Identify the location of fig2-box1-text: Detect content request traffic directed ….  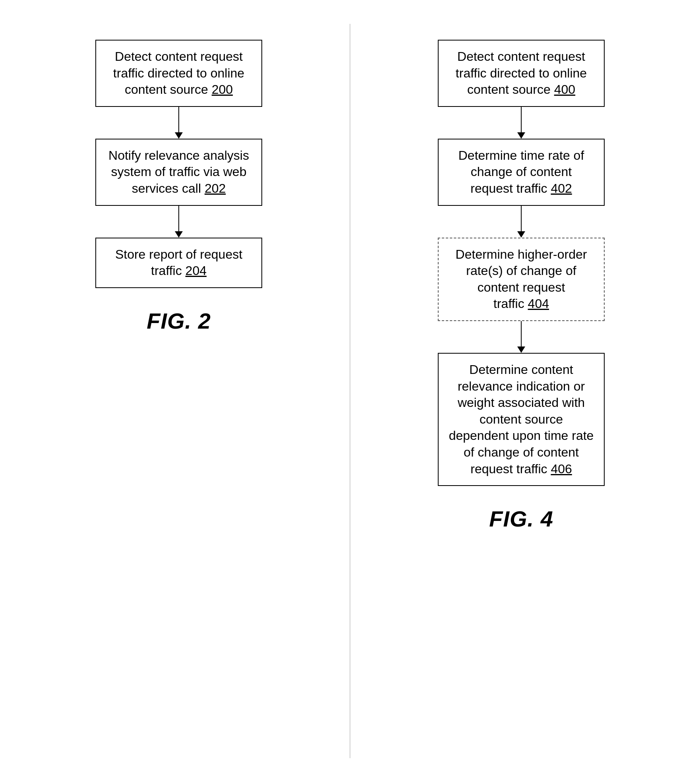
(179, 73).